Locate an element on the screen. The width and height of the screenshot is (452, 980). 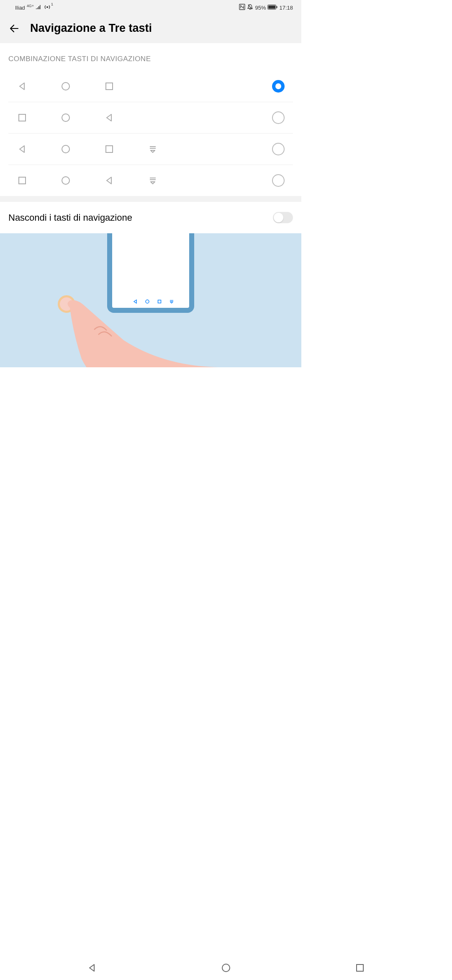
carrier-label: Iliad is located at coordinates (20, 8).